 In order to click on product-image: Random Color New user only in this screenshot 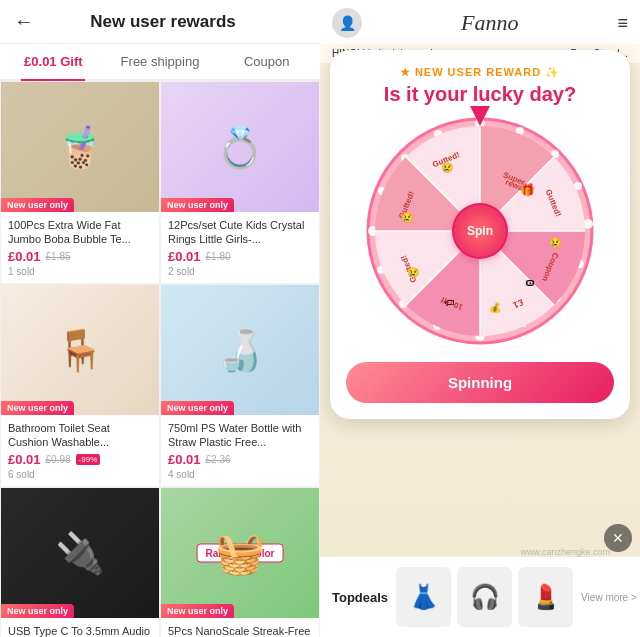, I will do `click(240, 553)`.